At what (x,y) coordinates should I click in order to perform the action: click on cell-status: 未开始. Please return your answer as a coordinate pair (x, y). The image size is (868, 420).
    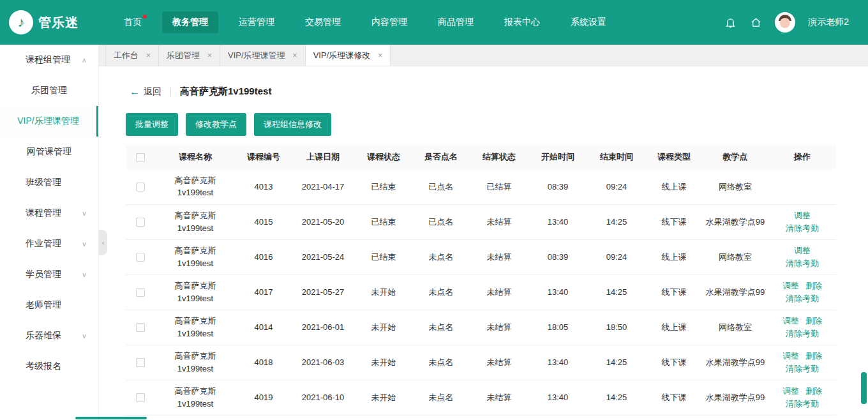
    Looking at the image, I should click on (384, 363).